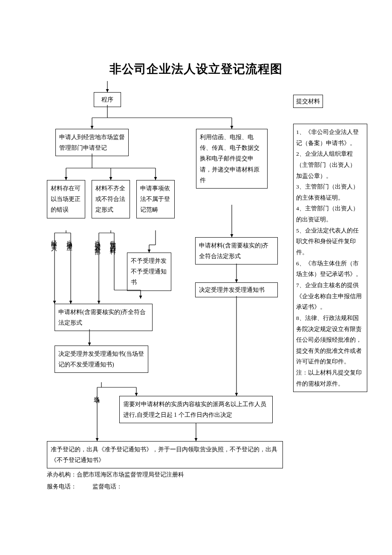 The height and width of the screenshot is (555, 392). Describe the element at coordinates (196, 410) in the screenshot. I see `node-verify: 需要对申请材料的实质内容核实的派两名以上工作人员进行,自受理之日起 1 个工作日…` at that location.